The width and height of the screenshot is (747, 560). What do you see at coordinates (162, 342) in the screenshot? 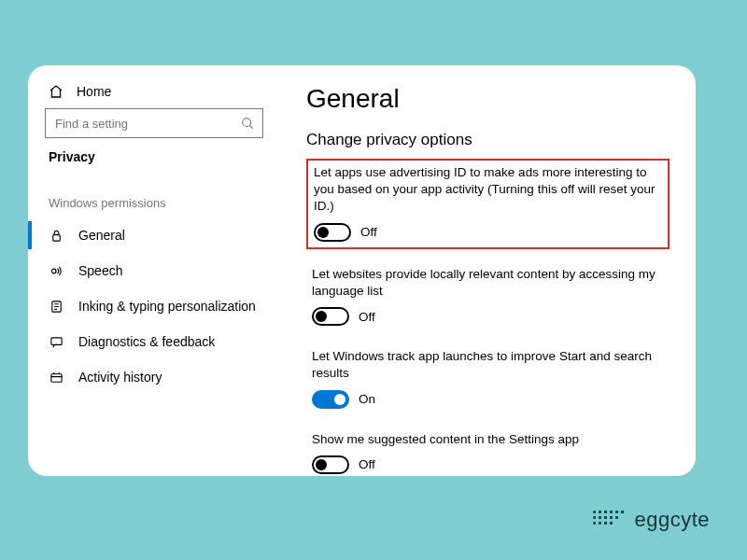
I see `sidebar-item-diagnostics: Diagnostics & feedback` at bounding box center [162, 342].